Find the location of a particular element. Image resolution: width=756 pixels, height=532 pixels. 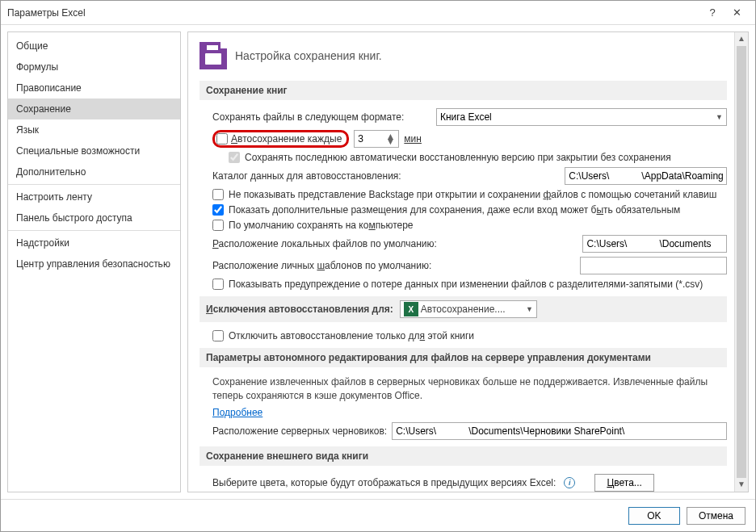

autorecover-workbook-value: Автосохранение.... is located at coordinates (472, 309).